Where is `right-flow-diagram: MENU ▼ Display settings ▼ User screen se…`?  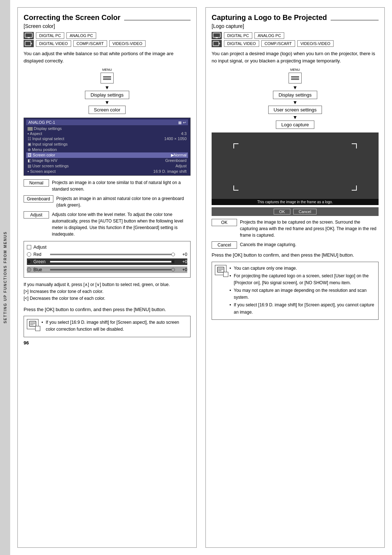 right-flow-diagram: MENU ▼ Display settings ▼ User screen se… is located at coordinates (295, 98).